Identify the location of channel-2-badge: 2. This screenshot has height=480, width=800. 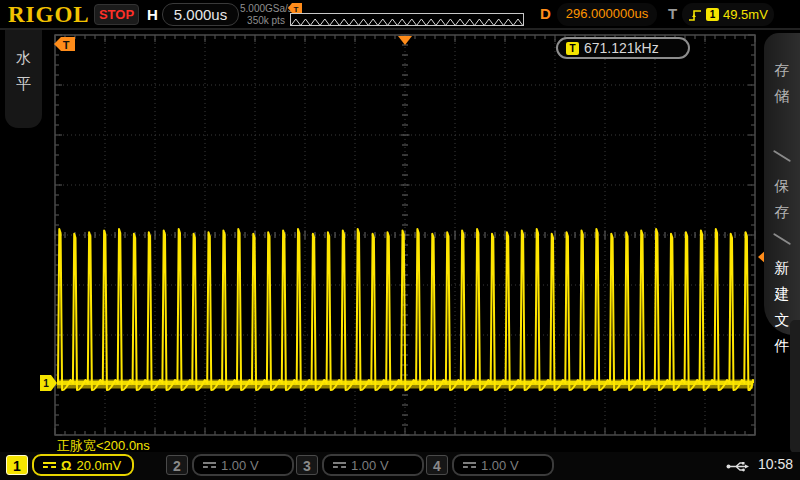
(177, 465).